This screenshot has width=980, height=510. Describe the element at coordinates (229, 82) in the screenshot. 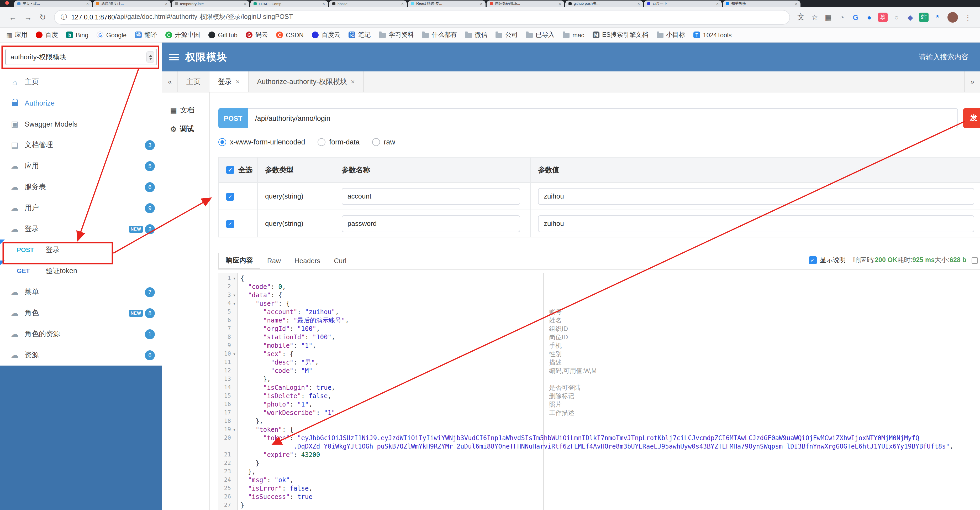

I see `content-tab: 登录×` at that location.